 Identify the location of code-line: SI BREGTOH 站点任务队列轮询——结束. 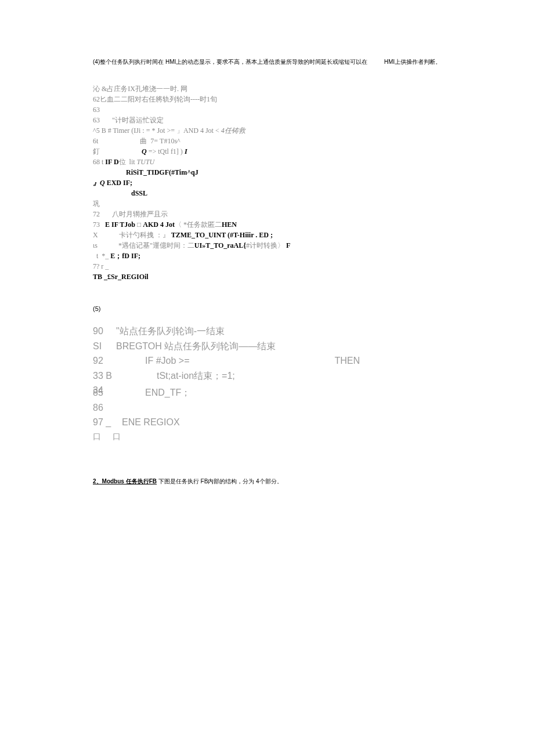
(267, 346).